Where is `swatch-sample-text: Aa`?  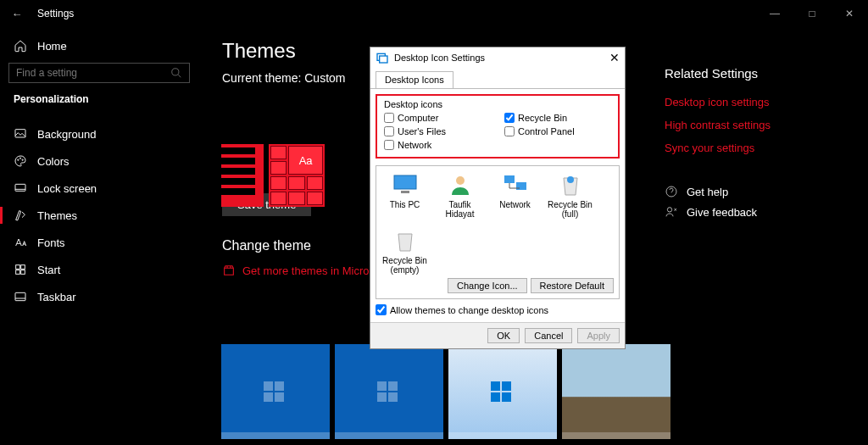
swatch-sample-text: Aa is located at coordinates (305, 160).